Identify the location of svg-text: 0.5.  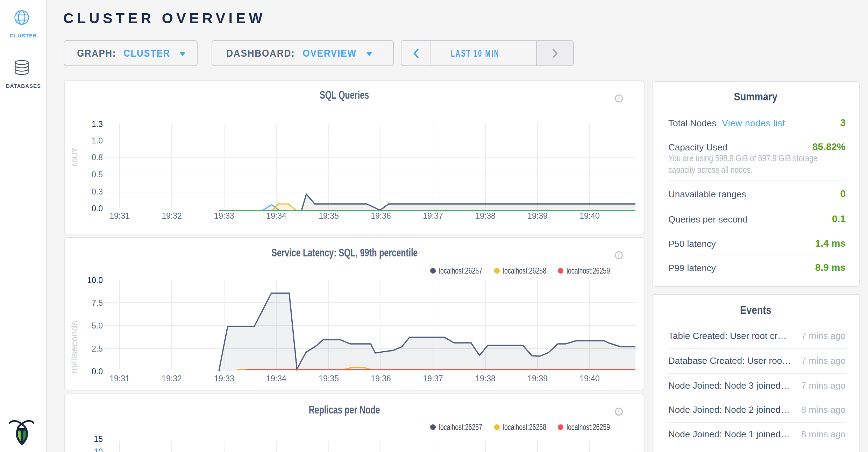
(97, 175).